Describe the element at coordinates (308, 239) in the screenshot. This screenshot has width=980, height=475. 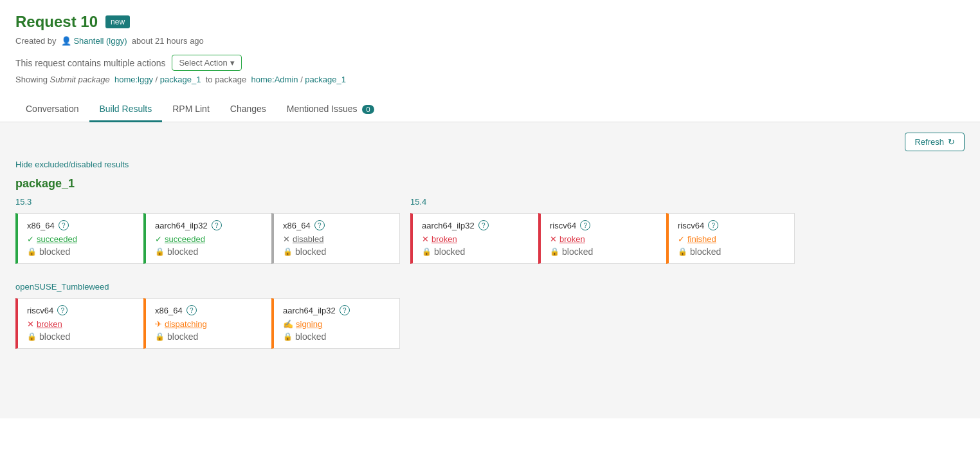
I see `status-link: disabled` at that location.